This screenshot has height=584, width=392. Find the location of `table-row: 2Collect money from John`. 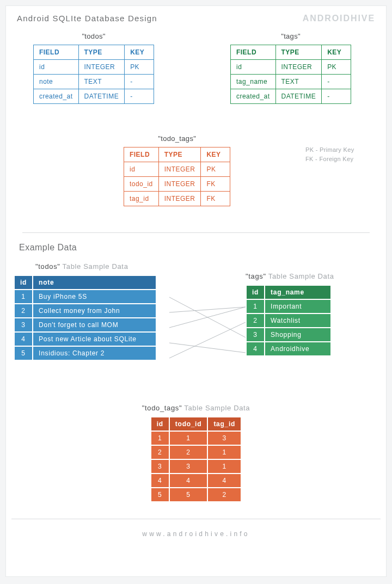

table-row: 2Collect money from John is located at coordinates (85, 311).